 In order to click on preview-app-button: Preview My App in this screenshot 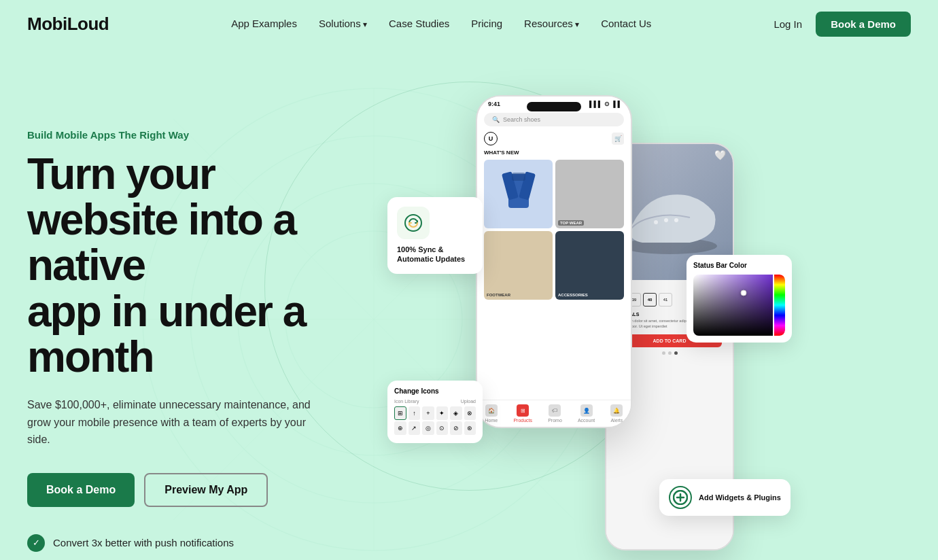, I will do `click(206, 490)`.